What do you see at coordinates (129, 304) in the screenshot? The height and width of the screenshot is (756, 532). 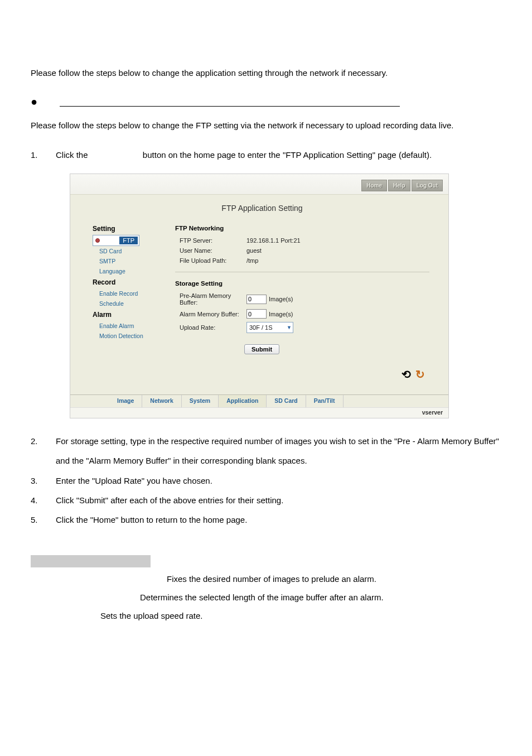 I see `sidebar-item-schedule: Schedule` at bounding box center [129, 304].